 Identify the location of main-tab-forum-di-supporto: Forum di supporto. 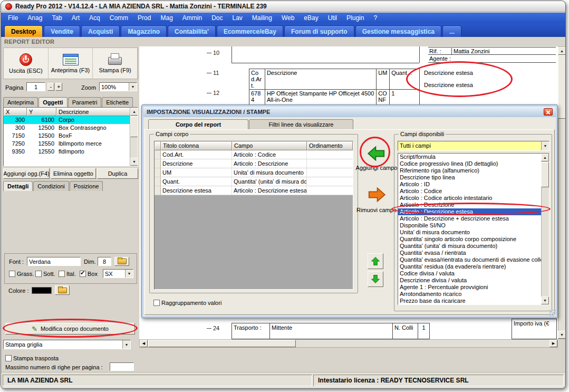
(320, 31).